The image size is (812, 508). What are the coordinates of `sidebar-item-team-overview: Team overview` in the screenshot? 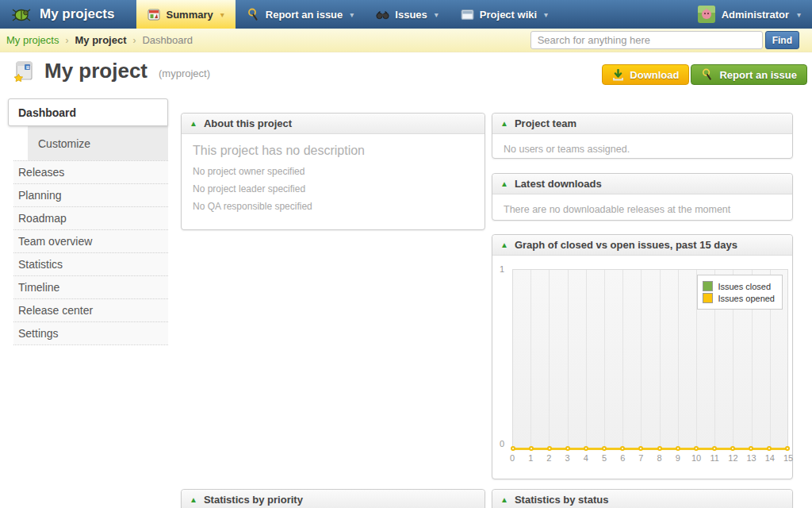 It's located at (90, 241).